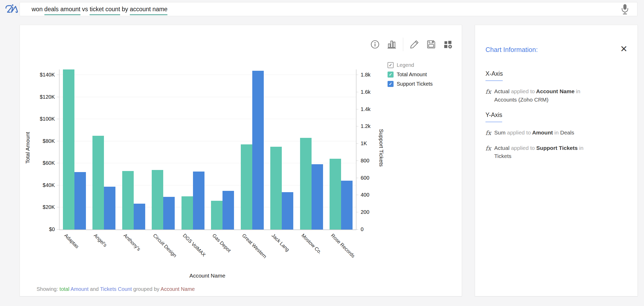  I want to click on right-axis-title: Support Tickets, so click(381, 148).